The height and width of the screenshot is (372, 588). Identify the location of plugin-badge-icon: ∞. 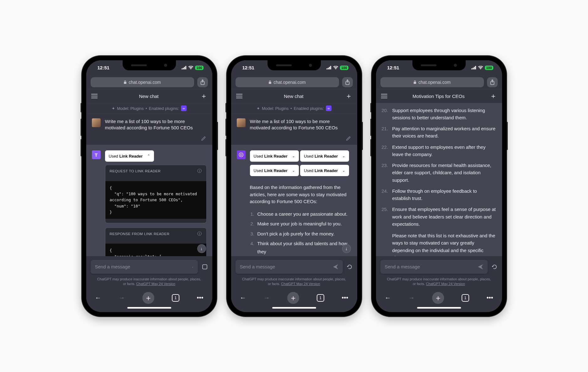
(184, 108).